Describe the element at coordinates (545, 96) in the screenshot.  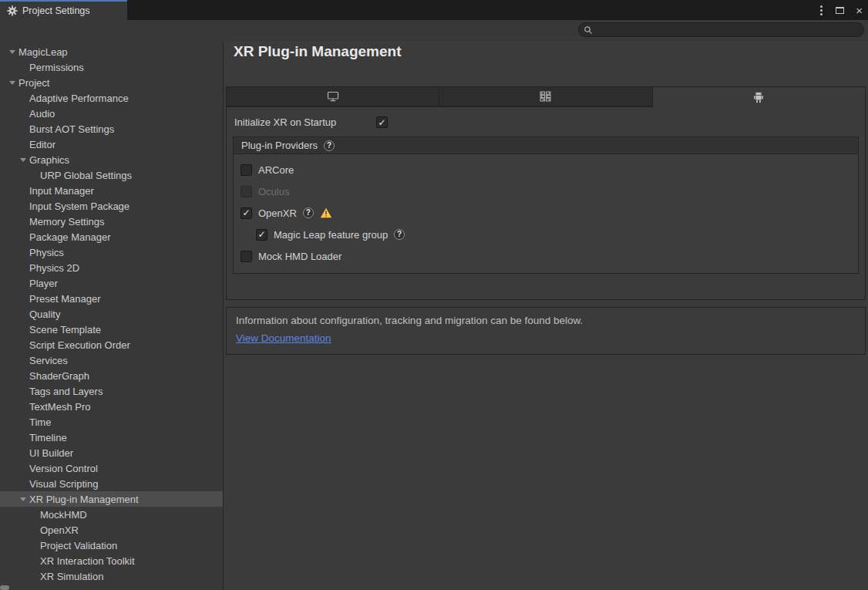
I see `tab-embedded-platform` at that location.